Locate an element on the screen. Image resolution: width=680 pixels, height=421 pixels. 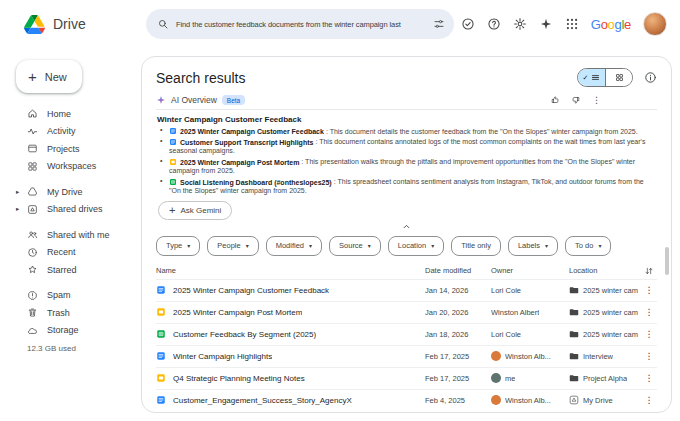
scrollbar-thumb is located at coordinates (667, 261).